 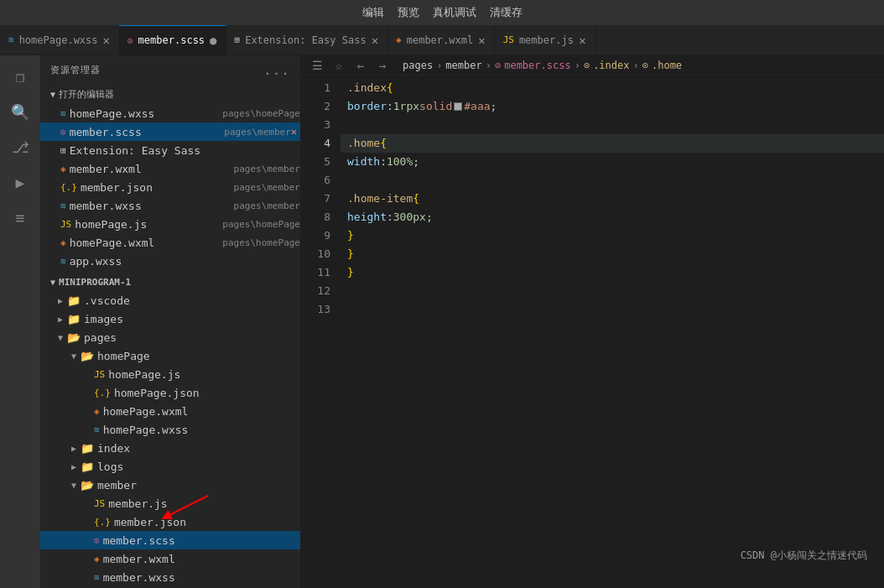 What do you see at coordinates (170, 503) in the screenshot?
I see `file-item: JS member.js` at bounding box center [170, 503].